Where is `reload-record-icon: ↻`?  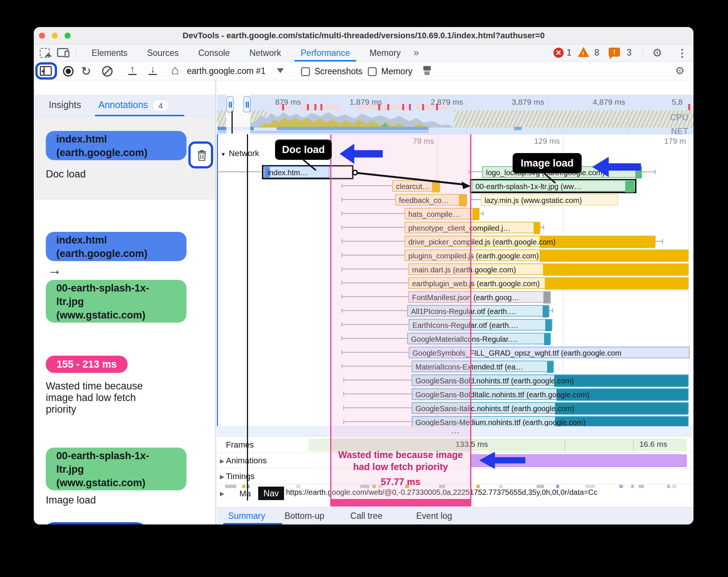 reload-record-icon: ↻ is located at coordinates (86, 71).